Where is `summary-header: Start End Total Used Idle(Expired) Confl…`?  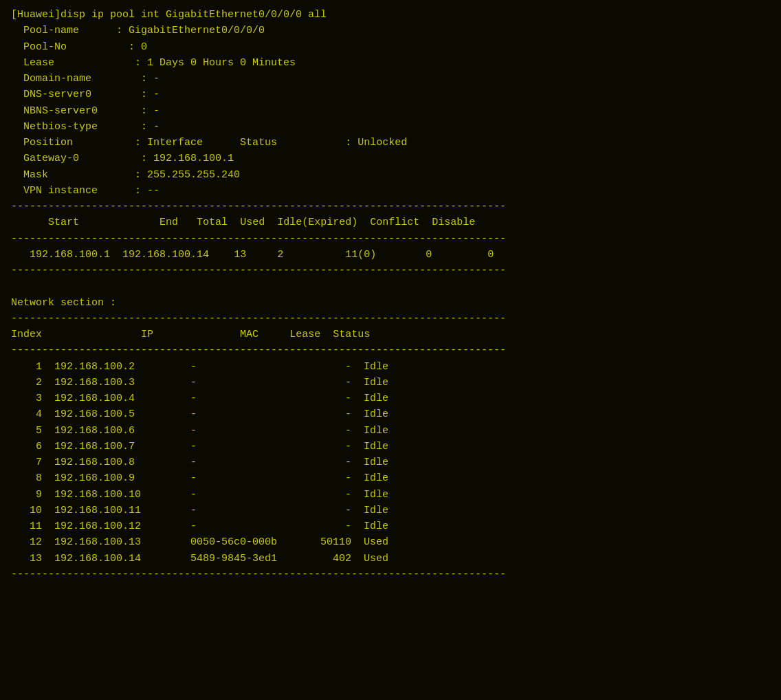 summary-header: Start End Total Used Idle(Expired) Confl… is located at coordinates (249, 223).